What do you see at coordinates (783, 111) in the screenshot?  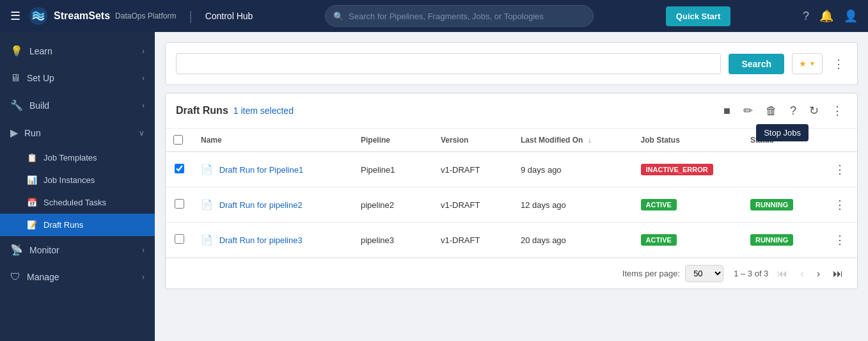 I see `table-actions: ■ ✏ 🗑 ? ↻ ⋮` at bounding box center [783, 111].